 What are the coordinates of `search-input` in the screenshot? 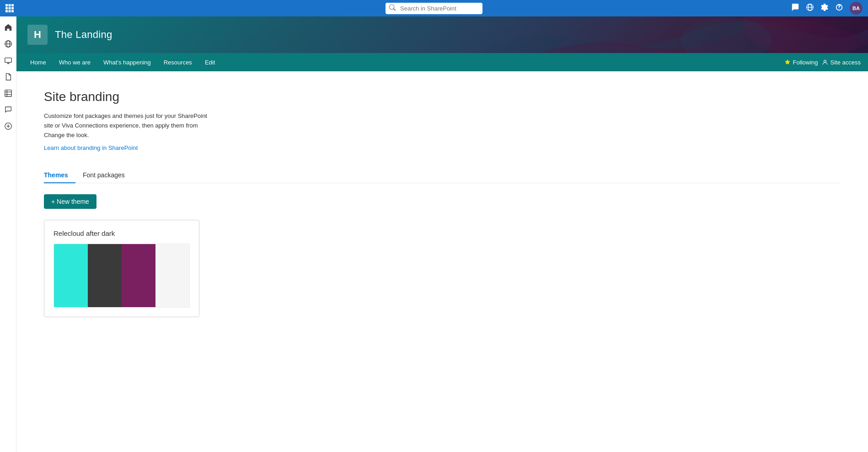 It's located at (434, 8).